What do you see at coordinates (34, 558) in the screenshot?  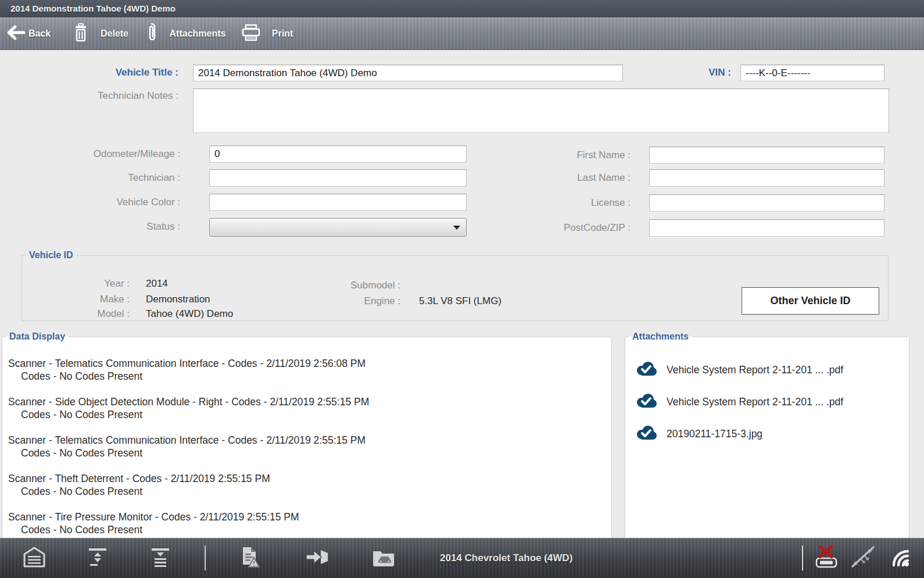 I see `garage-button` at bounding box center [34, 558].